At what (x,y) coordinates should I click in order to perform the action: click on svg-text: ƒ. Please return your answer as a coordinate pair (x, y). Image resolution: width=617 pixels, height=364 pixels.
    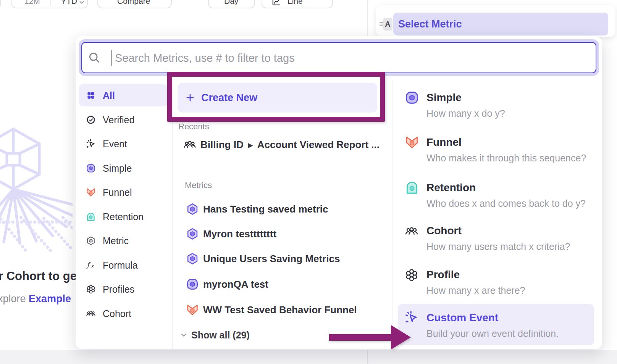
    Looking at the image, I should click on (89, 265).